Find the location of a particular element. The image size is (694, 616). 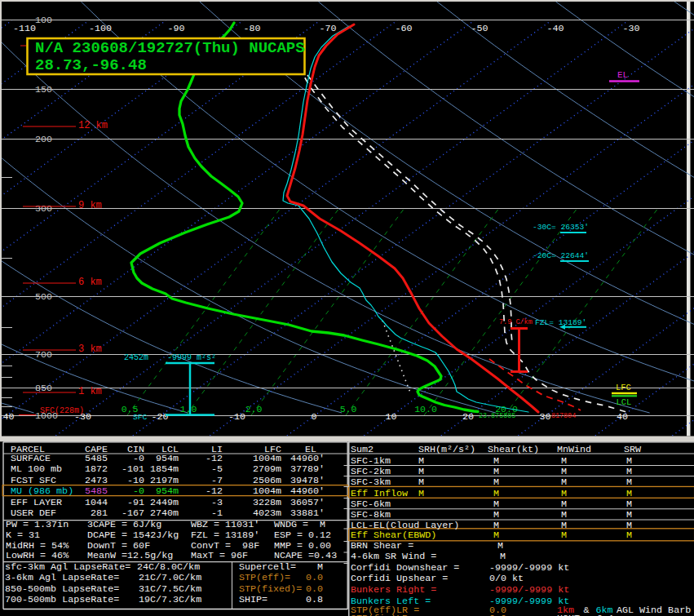

svg-text: -60 is located at coordinates (403, 29).